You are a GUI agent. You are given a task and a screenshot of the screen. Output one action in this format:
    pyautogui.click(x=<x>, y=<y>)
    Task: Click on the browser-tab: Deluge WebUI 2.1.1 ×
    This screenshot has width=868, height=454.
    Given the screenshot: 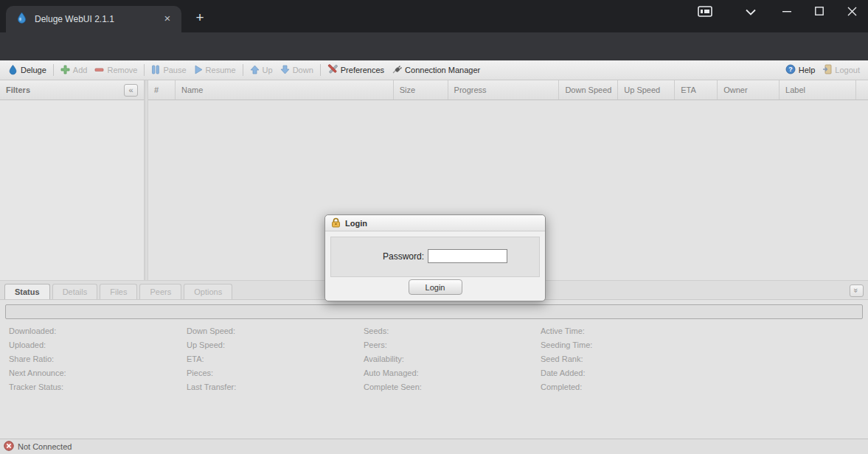 What is the action you would take?
    pyautogui.click(x=94, y=19)
    